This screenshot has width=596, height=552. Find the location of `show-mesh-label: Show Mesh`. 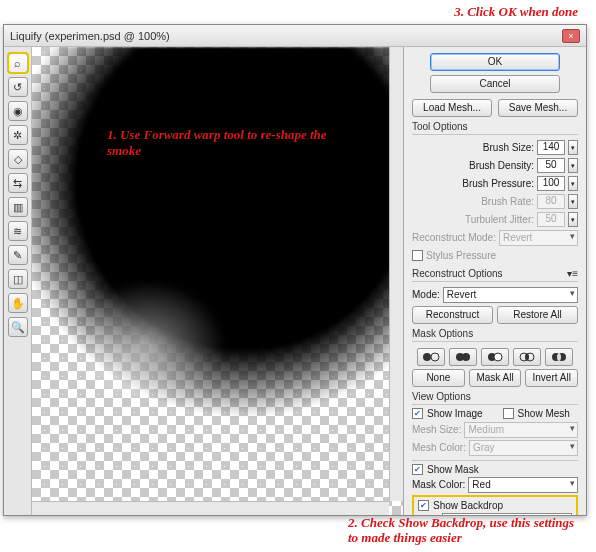

show-mesh-label: Show Mesh is located at coordinates (544, 414).